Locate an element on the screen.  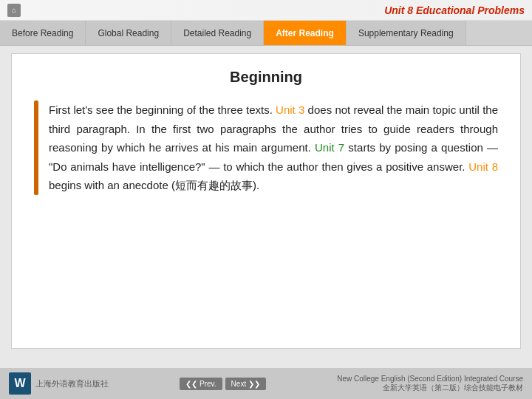
tab-detailed-reading: Detailed Reading is located at coordinates (217, 33).